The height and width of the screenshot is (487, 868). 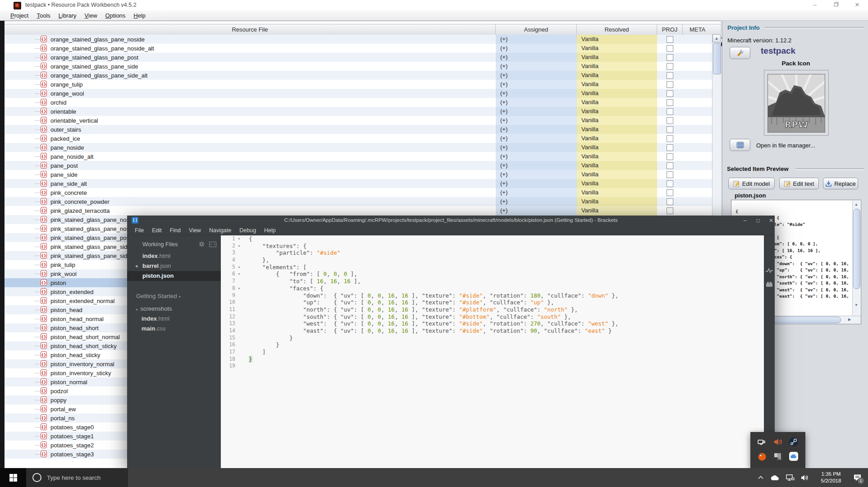 What do you see at coordinates (13, 478) in the screenshot?
I see `start-button` at bounding box center [13, 478].